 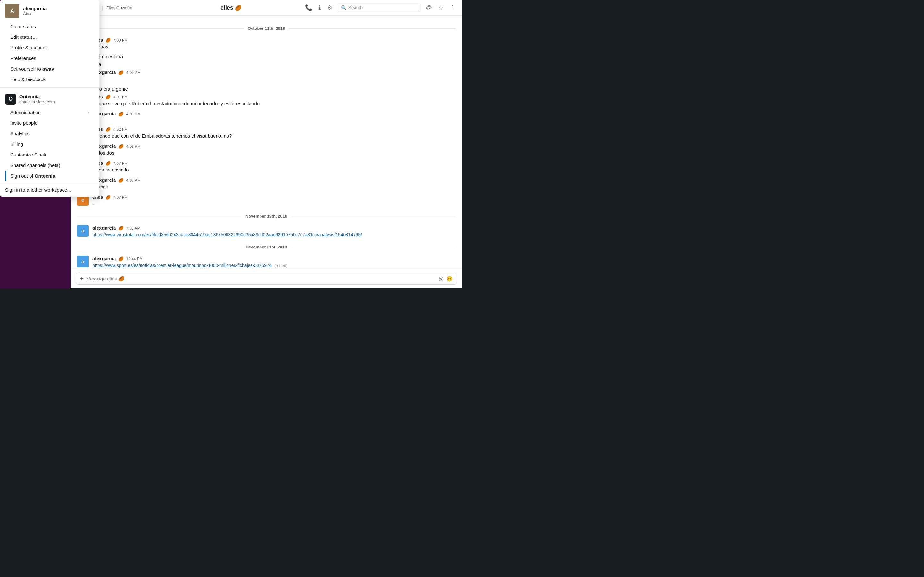 What do you see at coordinates (261, 279) in the screenshot?
I see `message-input` at bounding box center [261, 279].